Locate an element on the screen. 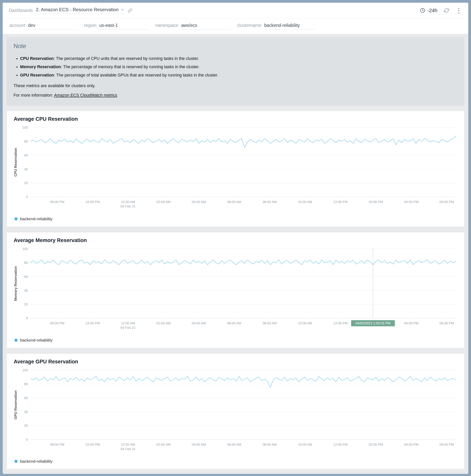  share-link-button is located at coordinates (130, 11).